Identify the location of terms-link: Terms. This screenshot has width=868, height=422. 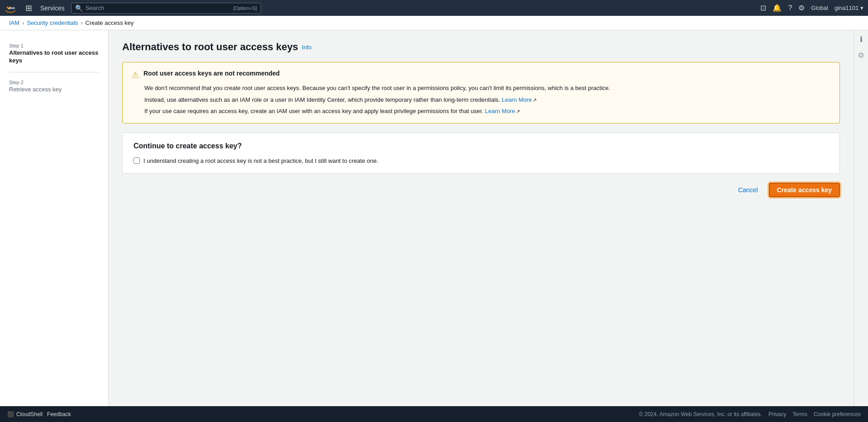
(800, 414).